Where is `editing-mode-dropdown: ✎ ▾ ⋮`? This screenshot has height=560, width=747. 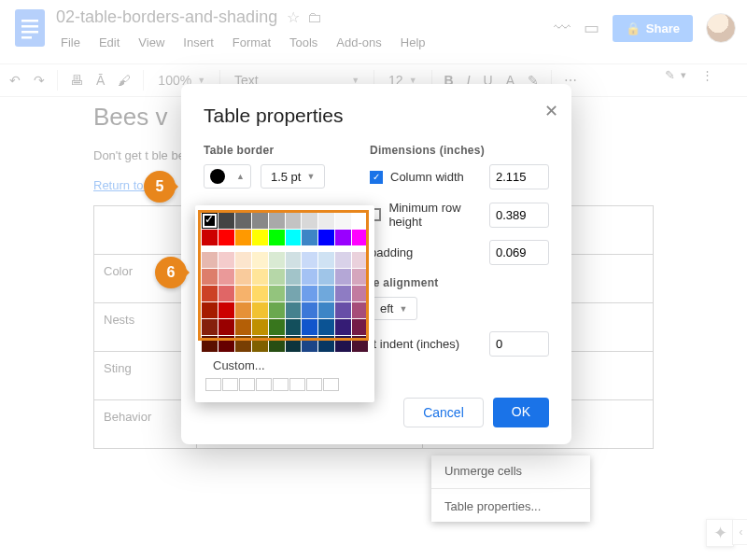
editing-mode-dropdown: ✎ ▾ ⋮ is located at coordinates (689, 75).